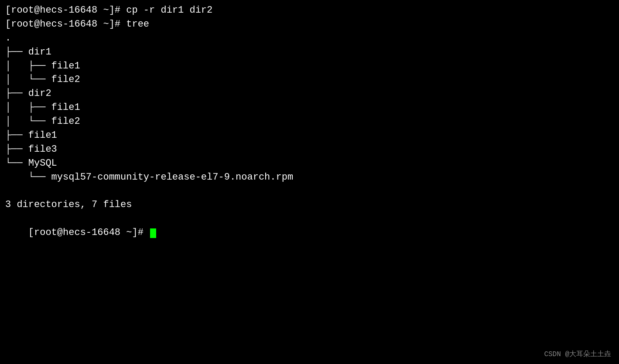  I want to click on terminal-line-8: │ ├── file1, so click(310, 108).